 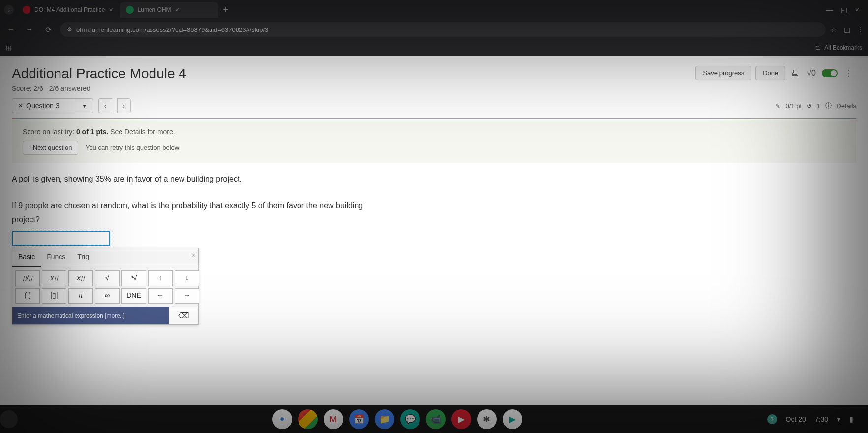 I want to click on launcher-button, so click(x=9, y=419).